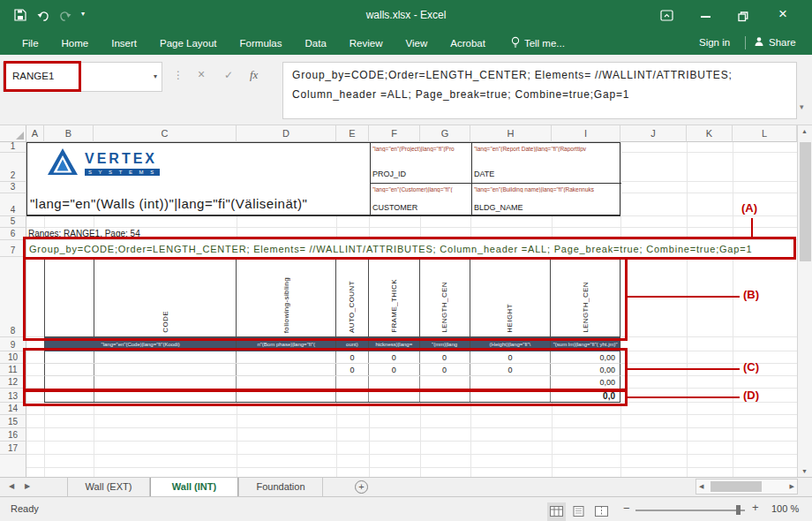  What do you see at coordinates (805, 131) in the screenshot?
I see `scroll-up-icon: ▲` at bounding box center [805, 131].